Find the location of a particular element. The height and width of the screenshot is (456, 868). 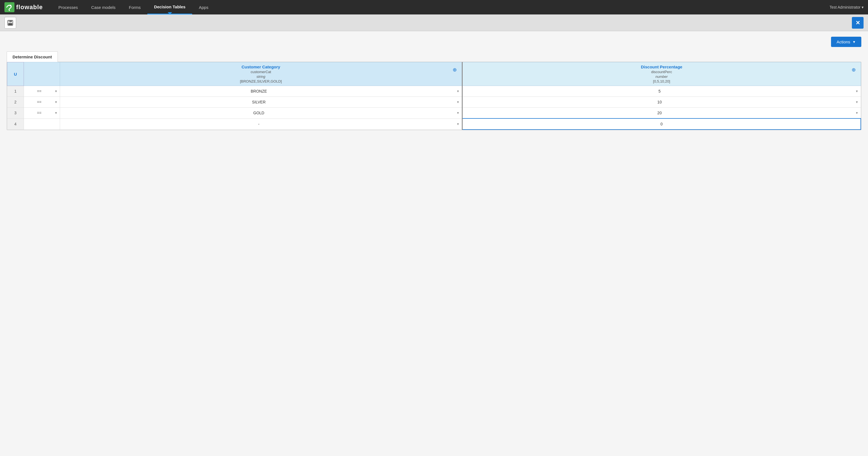

toolbar: ✕ is located at coordinates (434, 23).